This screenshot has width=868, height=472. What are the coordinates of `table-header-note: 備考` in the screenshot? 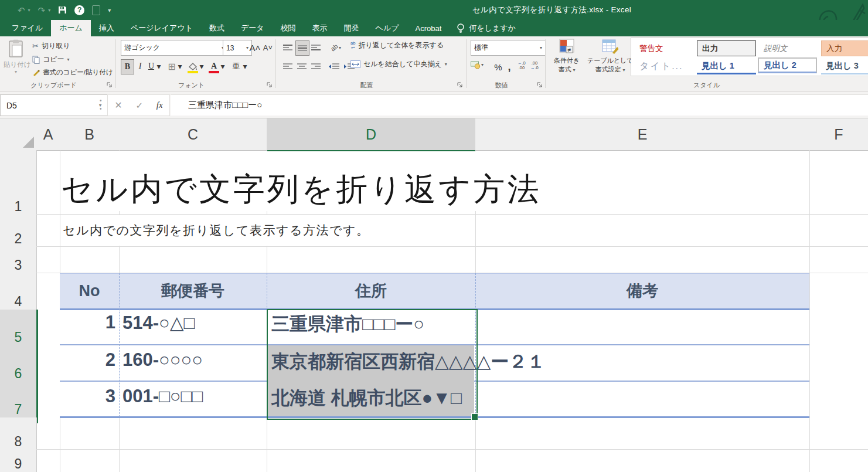 It's located at (642, 291).